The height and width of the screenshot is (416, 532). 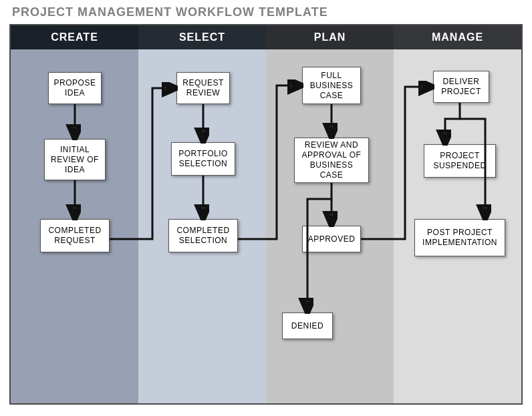 I want to click on column-header-create: CREATE, so click(x=75, y=37).